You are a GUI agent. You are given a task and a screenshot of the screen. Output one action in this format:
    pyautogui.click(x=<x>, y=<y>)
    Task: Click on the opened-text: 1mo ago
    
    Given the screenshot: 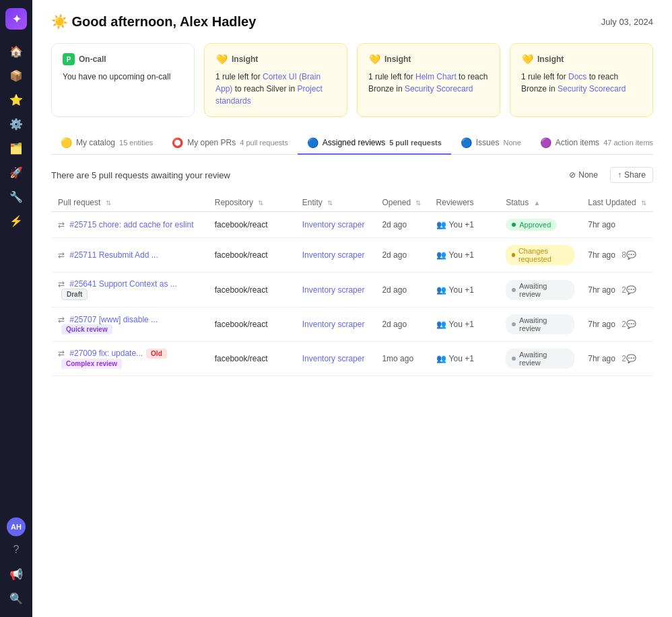 What is the action you would take?
    pyautogui.click(x=397, y=359)
    